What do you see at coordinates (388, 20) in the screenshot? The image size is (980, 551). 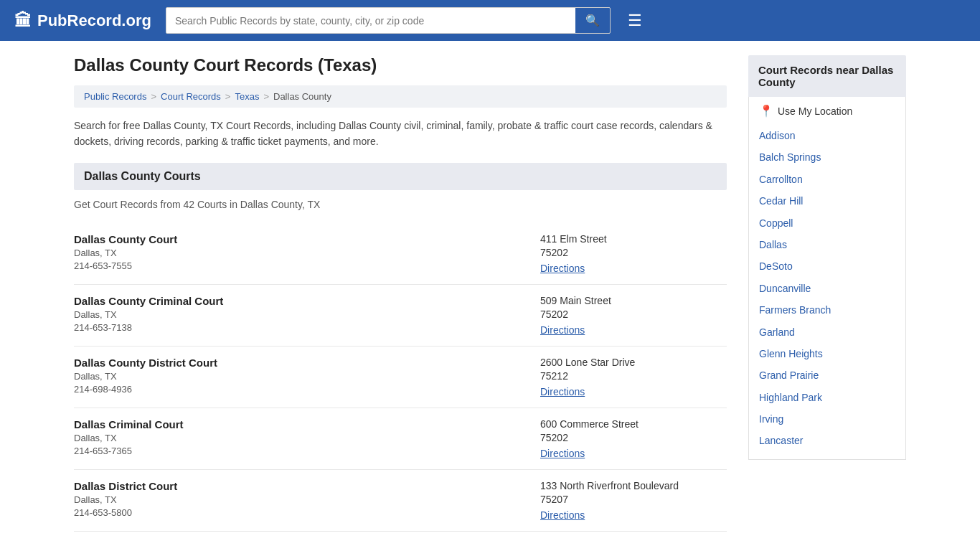 I see `search-bar: 🔍` at bounding box center [388, 20].